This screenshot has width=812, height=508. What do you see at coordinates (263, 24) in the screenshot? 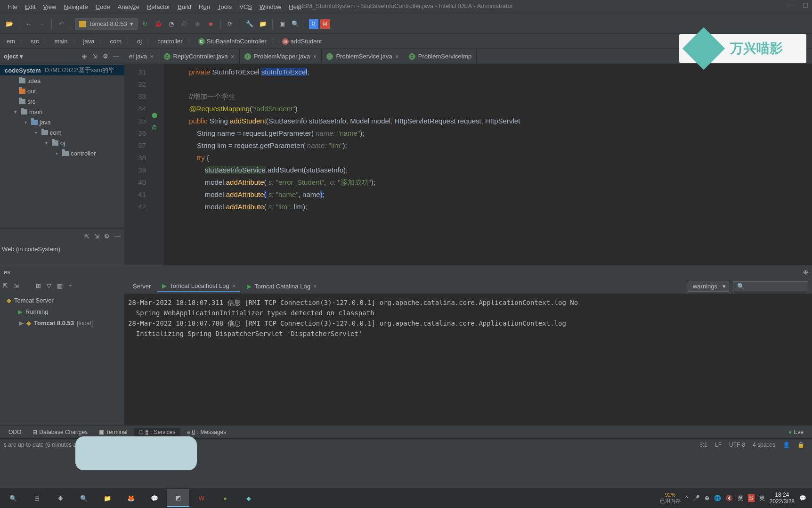
I see `folder-button: 📁` at bounding box center [263, 24].